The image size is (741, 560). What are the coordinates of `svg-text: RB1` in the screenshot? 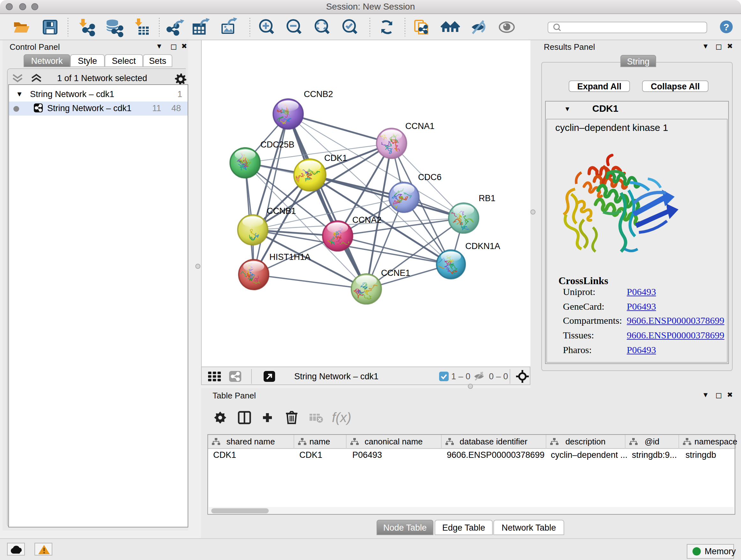 It's located at (487, 198).